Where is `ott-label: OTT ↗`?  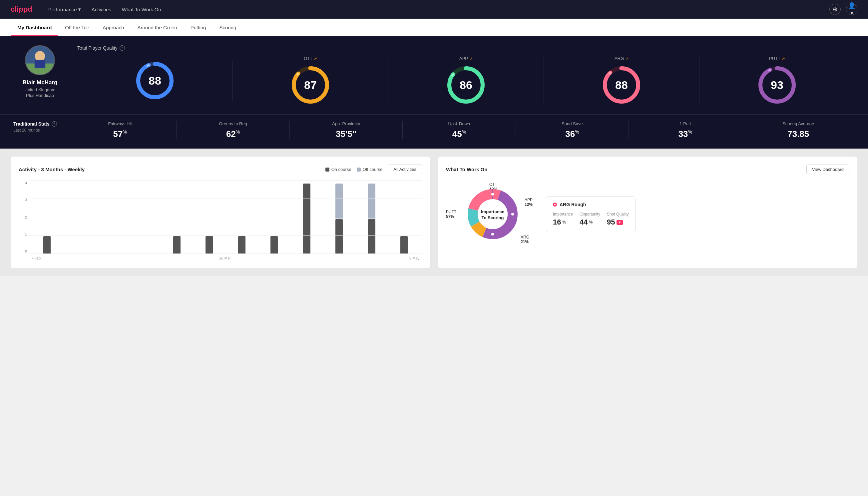 ott-label: OTT ↗ is located at coordinates (311, 59).